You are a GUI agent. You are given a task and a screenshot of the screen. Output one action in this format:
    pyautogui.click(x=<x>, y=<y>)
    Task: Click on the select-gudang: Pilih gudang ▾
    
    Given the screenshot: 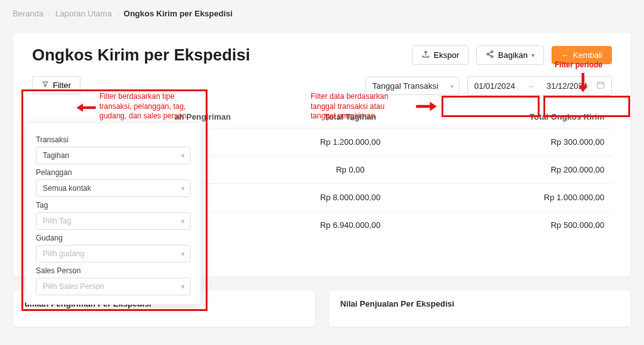 What is the action you would take?
    pyautogui.click(x=113, y=254)
    